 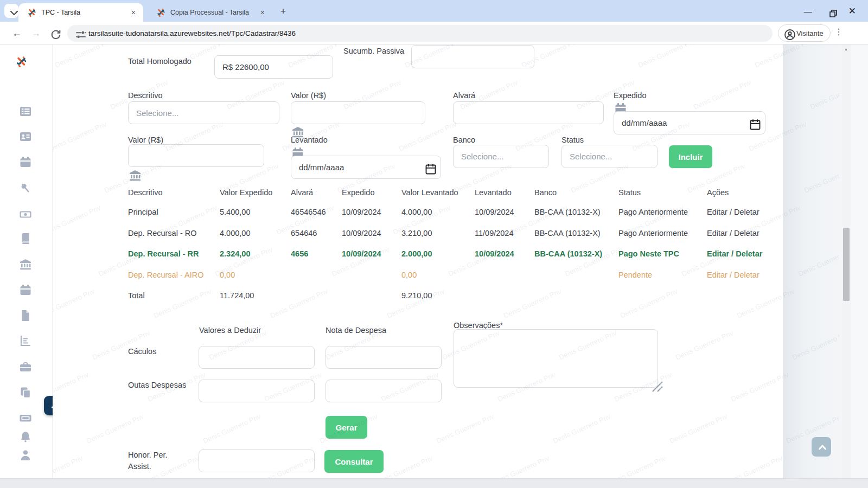 I want to click on caculos-nota-input, so click(x=384, y=357).